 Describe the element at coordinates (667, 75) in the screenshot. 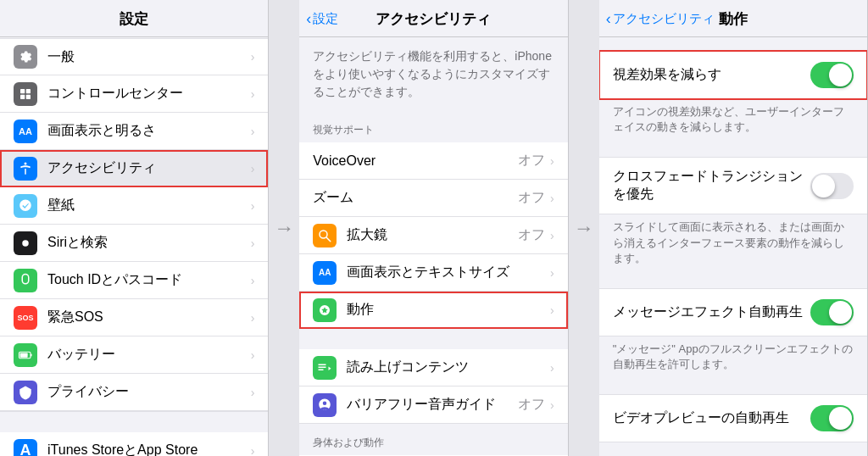

I see `reduce-motion-label: 視差効果を減らす` at that location.